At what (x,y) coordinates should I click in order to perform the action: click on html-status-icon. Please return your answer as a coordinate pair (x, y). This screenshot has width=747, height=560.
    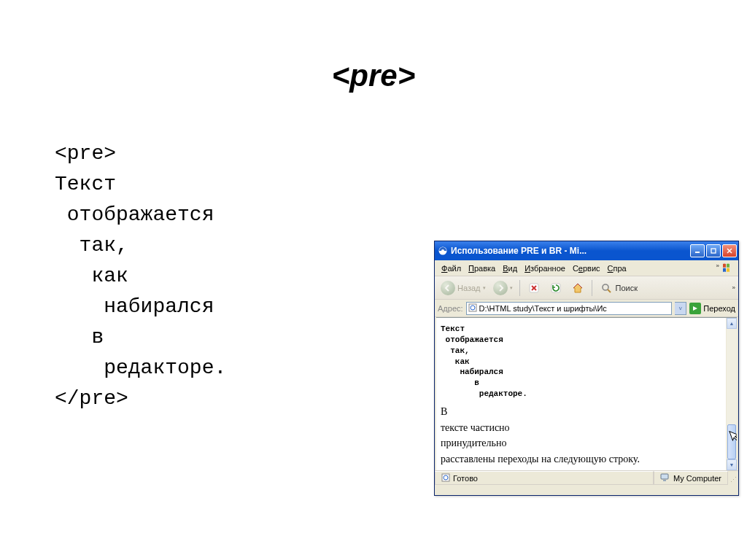
    Looking at the image, I should click on (446, 478).